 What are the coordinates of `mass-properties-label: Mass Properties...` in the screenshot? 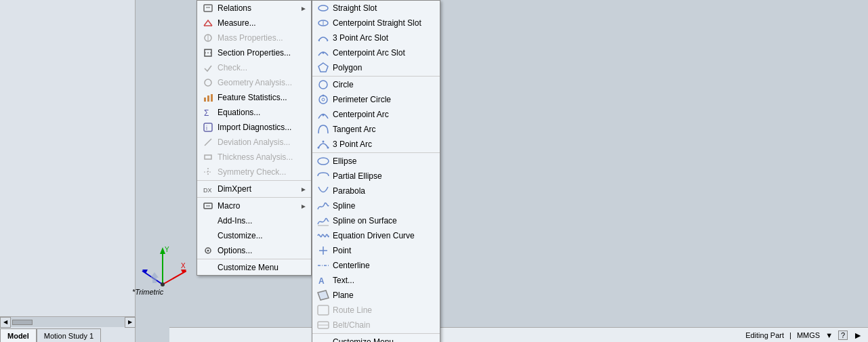 It's located at (262, 38).